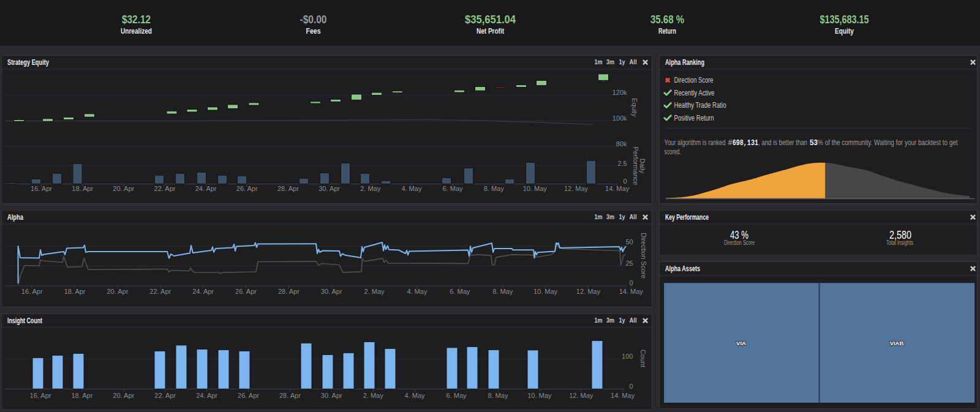  Describe the element at coordinates (490, 20) in the screenshot. I see `svg-text: $35,651.04` at that location.